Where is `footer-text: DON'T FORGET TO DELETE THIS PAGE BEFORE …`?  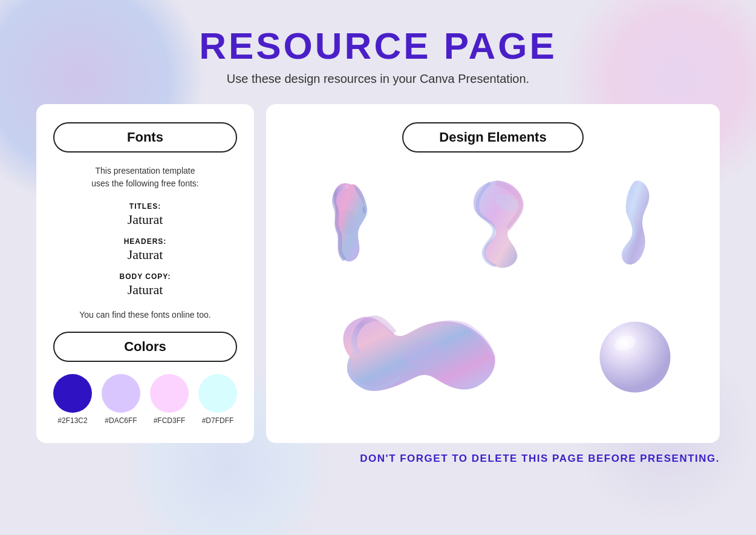
footer-text: DON'T FORGET TO DELETE THIS PAGE BEFORE … is located at coordinates (539, 459).